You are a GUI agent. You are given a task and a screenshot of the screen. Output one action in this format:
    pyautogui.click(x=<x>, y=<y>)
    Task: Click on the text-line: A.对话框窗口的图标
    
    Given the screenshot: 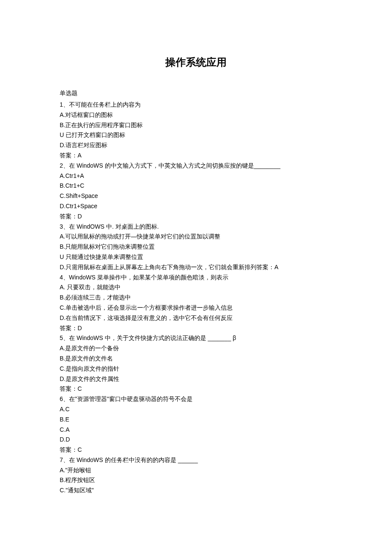 What is the action you would take?
    pyautogui.click(x=196, y=115)
    